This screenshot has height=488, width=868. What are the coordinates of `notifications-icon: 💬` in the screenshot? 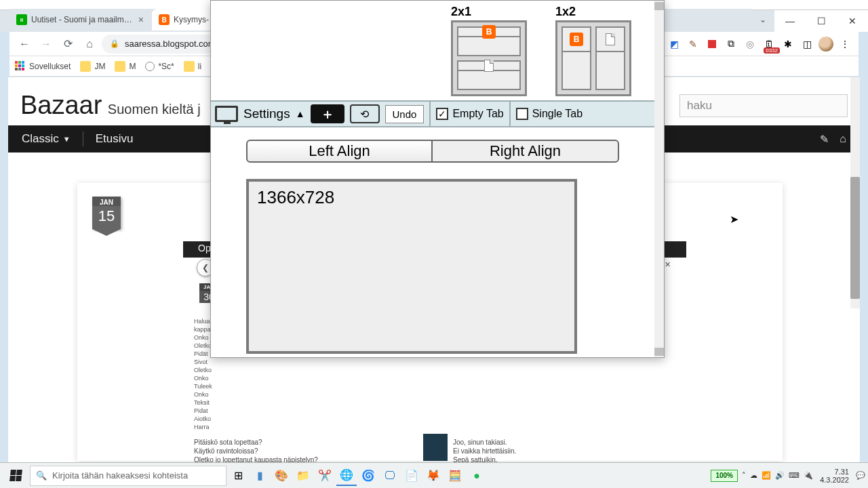 It's located at (861, 476).